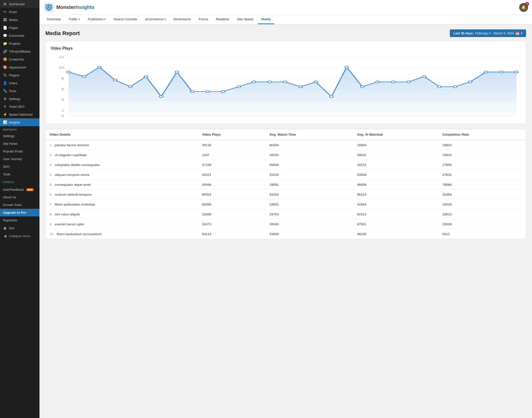  I want to click on sidebar-item-tools: 🔧 Tools, so click(20, 91).